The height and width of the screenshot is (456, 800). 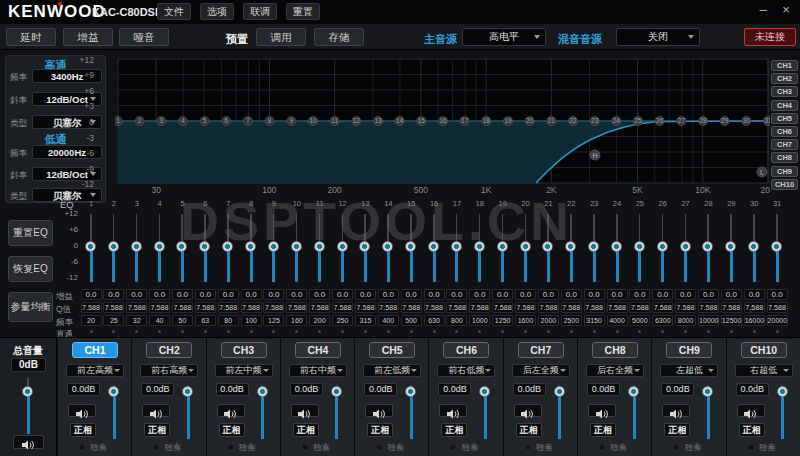 What do you see at coordinates (552, 120) in the screenshot?
I see `eq-point-handle: 21` at bounding box center [552, 120].